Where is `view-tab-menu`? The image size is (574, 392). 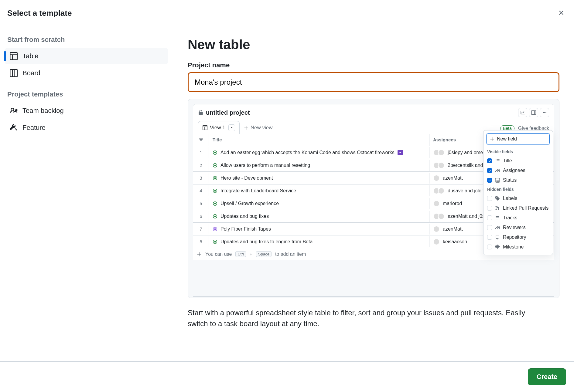
view-tab-menu is located at coordinates (232, 128).